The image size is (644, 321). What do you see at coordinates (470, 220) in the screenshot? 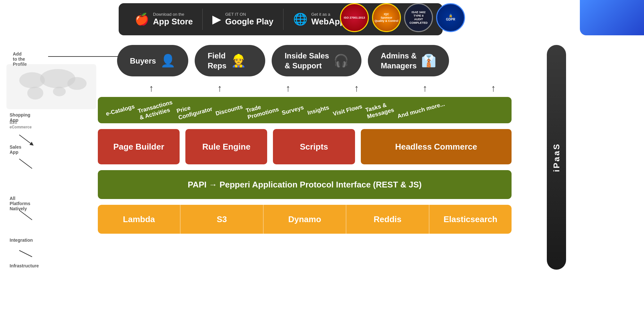
I see `elasticsearch-label: Elasticsearch` at bounding box center [470, 220].